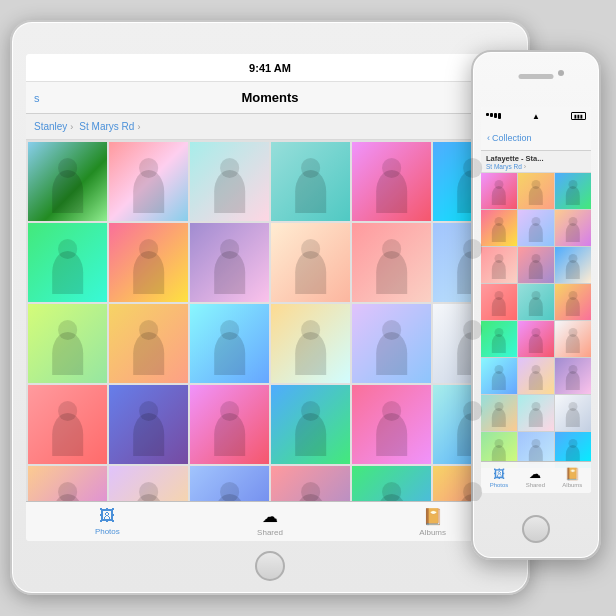  I want to click on ipad-tab-bar: 🖼 Photos ☁ Shared 📔 Albums, so click(270, 521).